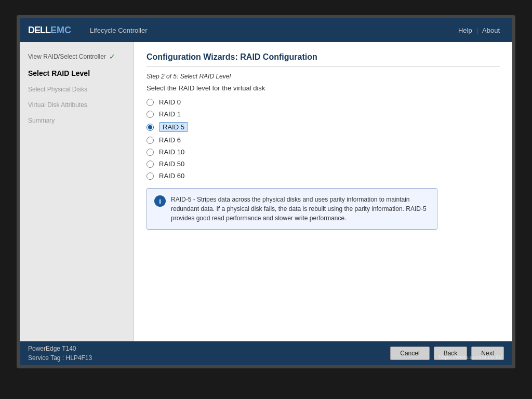 The height and width of the screenshot is (399, 532). I want to click on raid6-label: RAID 6, so click(170, 140).